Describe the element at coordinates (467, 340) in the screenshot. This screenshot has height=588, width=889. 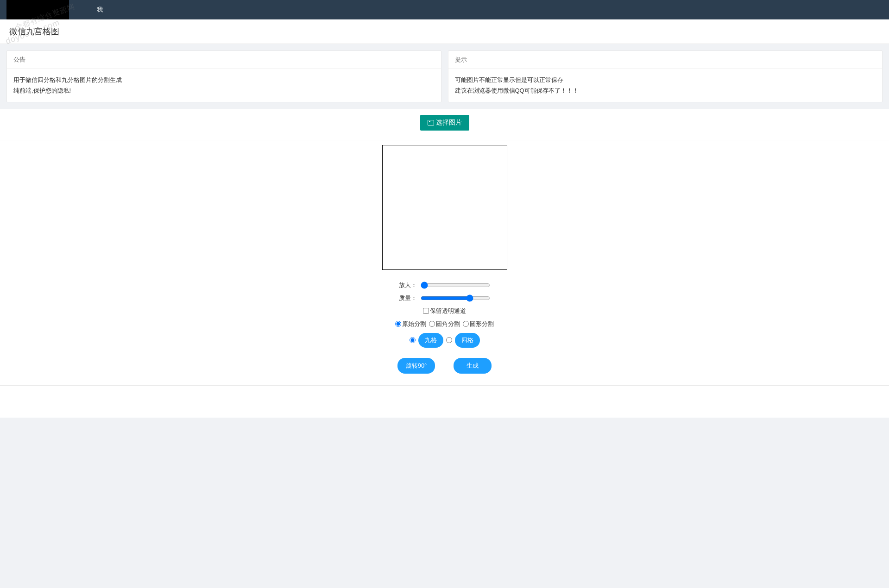
I see `grid-four-button: 四格` at that location.